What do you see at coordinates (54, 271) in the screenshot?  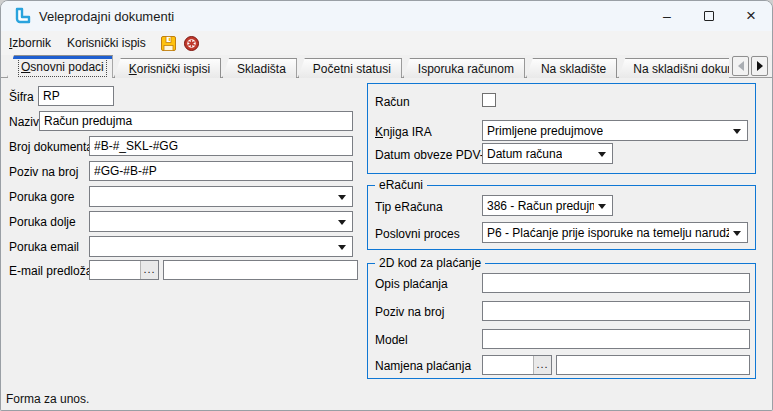 I see `email-predlozak-label: E-mail predložak` at bounding box center [54, 271].